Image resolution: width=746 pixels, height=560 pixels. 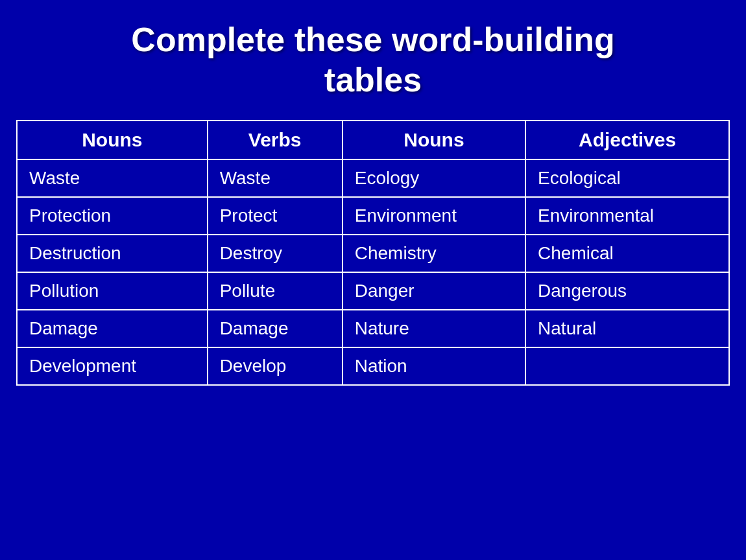 I want to click on header-nouns-1: Nouns, so click(x=112, y=140).